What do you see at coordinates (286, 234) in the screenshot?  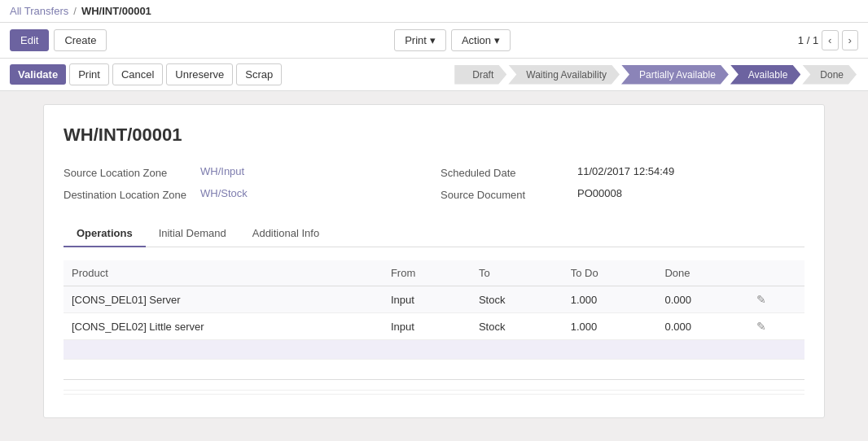 I see `tab-additional-info: Additional Info` at bounding box center [286, 234].